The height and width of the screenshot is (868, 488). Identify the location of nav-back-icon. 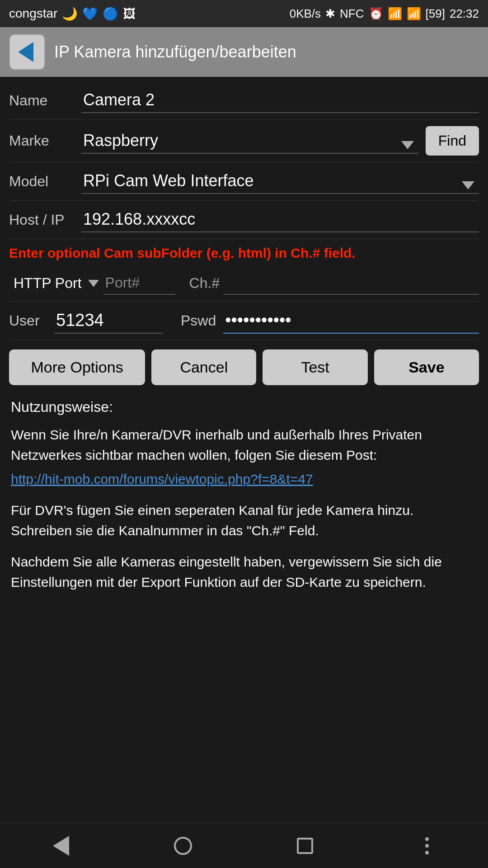
(61, 846).